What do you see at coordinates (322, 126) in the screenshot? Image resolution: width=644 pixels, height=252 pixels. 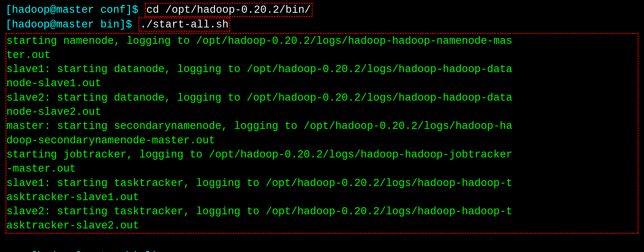 I see `output-line-7: master: starting secondarynamenode, logg…` at bounding box center [322, 126].